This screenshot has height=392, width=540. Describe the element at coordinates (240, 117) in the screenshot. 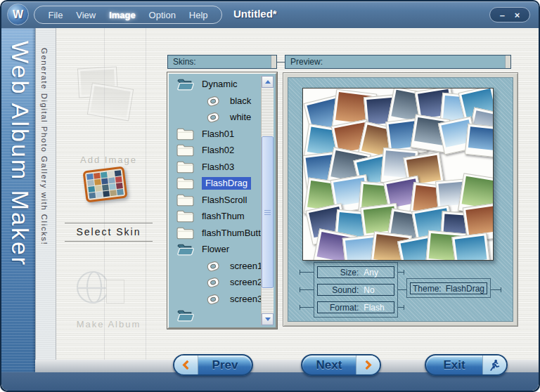

I see `skin-item-label: white` at that location.